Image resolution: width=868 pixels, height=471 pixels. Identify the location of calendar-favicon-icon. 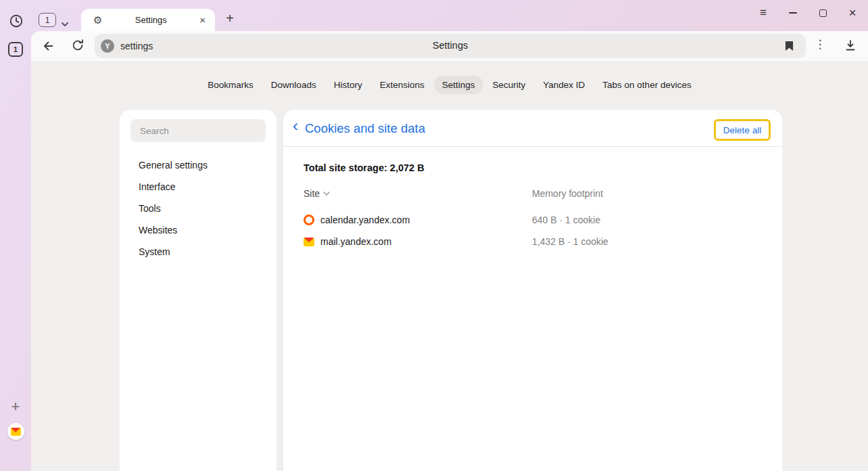
(309, 220).